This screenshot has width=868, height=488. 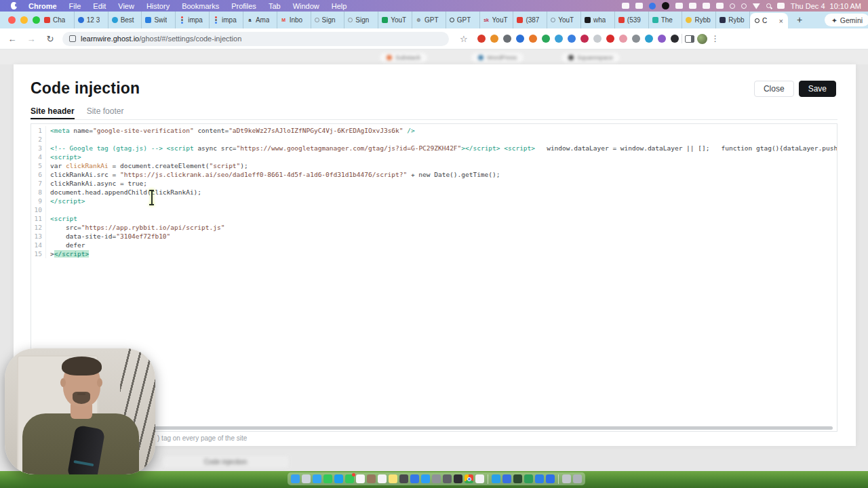 I want to click on menu-item-chrome: Chrome, so click(x=43, y=6).